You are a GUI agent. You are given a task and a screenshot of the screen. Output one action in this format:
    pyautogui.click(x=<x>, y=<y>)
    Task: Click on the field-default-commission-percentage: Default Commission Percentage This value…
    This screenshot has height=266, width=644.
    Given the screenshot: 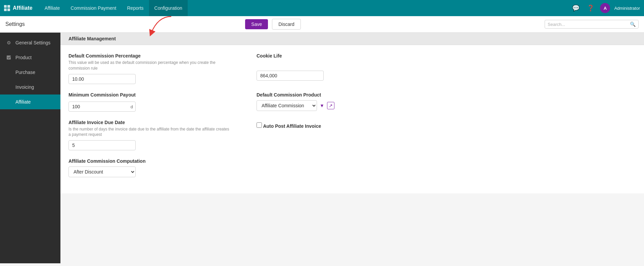 What is the action you would take?
    pyautogui.click(x=149, y=69)
    